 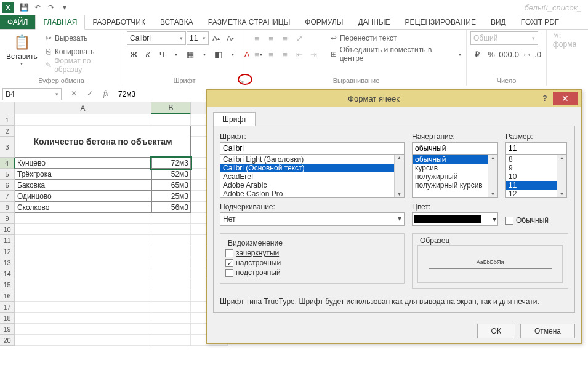 I want to click on font-listbox: Calibri Light (Заголовки)Calibri (Основн…, so click(x=312, y=176).